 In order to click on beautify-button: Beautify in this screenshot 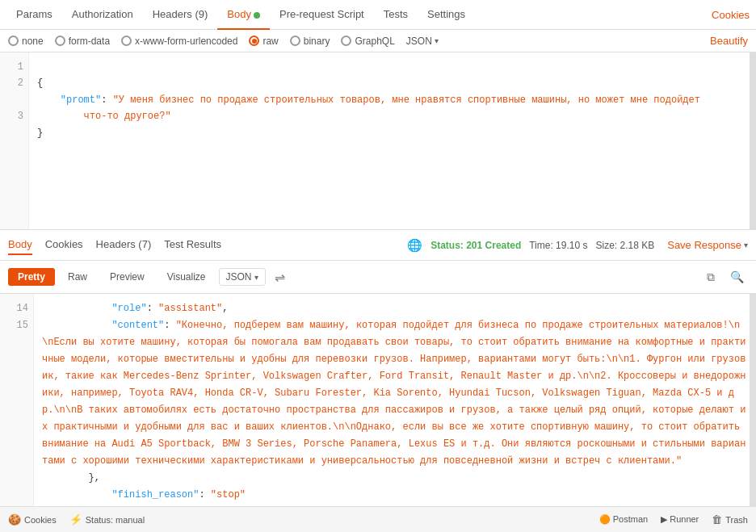, I will do `click(729, 40)`.